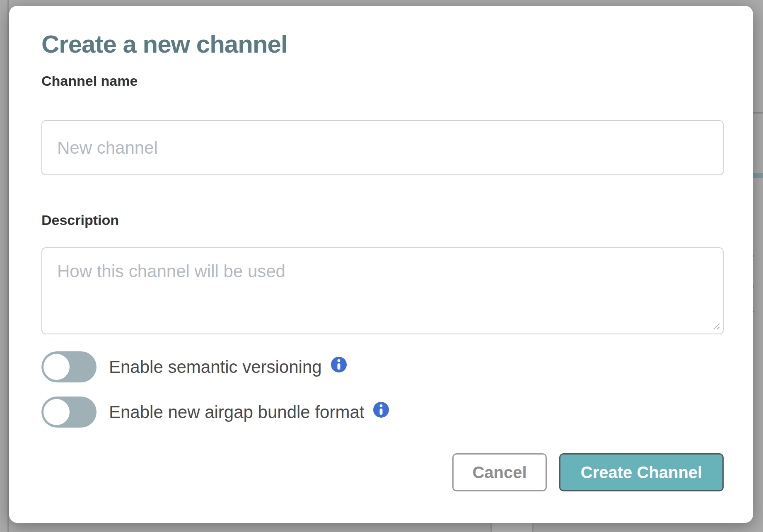 Image resolution: width=763 pixels, height=532 pixels. What do you see at coordinates (69, 367) in the screenshot?
I see `semantic-versioning-toggle` at bounding box center [69, 367].